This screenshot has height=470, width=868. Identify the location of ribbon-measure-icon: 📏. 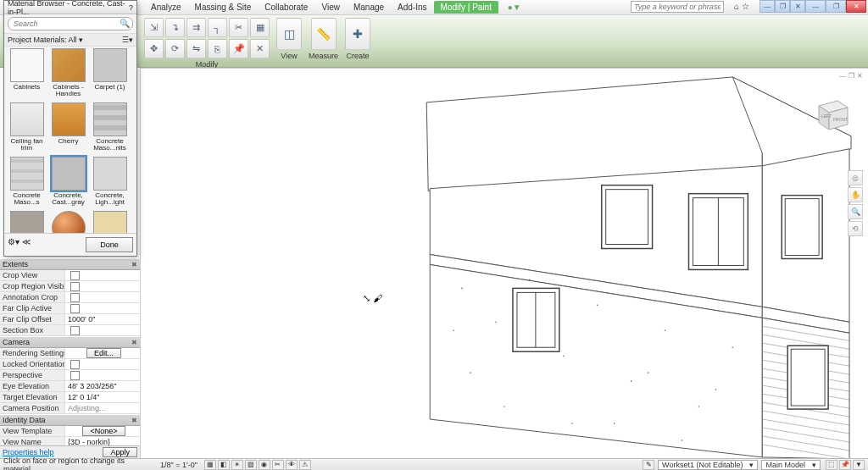
(324, 34).